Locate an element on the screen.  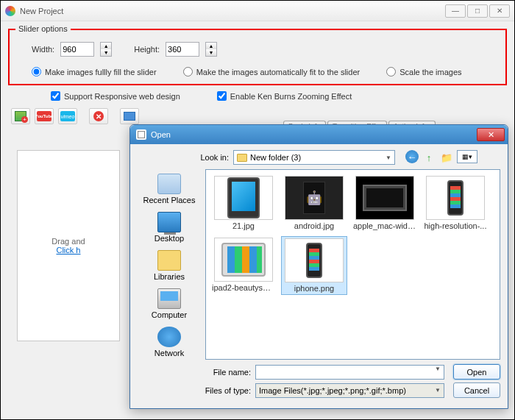
nav-icons: ← ↑ 📁 ▦▾ is located at coordinates (441, 157).